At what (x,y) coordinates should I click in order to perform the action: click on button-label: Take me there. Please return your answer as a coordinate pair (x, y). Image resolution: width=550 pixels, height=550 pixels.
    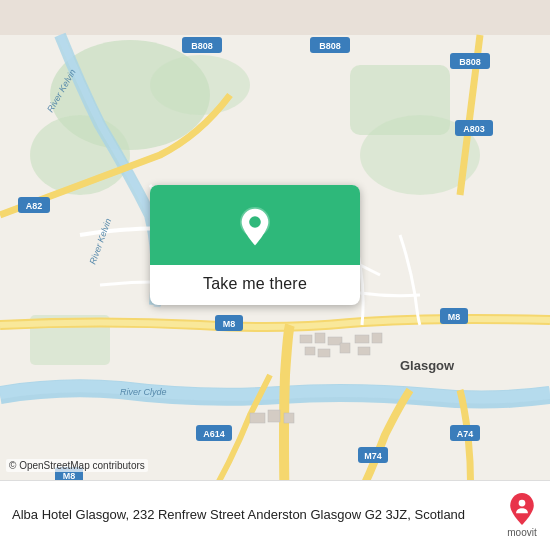
    Looking at the image, I should click on (255, 285).